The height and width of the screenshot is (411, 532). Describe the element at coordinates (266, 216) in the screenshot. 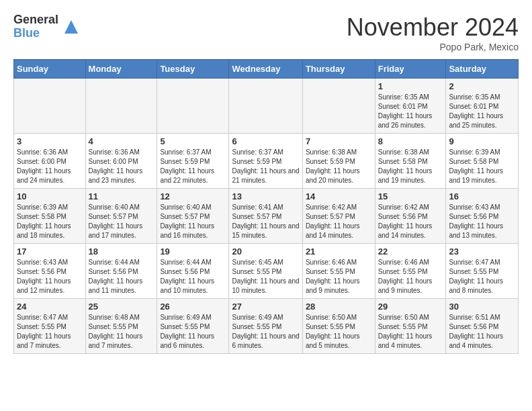

I see `calendar-cell: 13Sunrise: 6:41 AM Sunset: 5:57 PM Dayli…` at that location.